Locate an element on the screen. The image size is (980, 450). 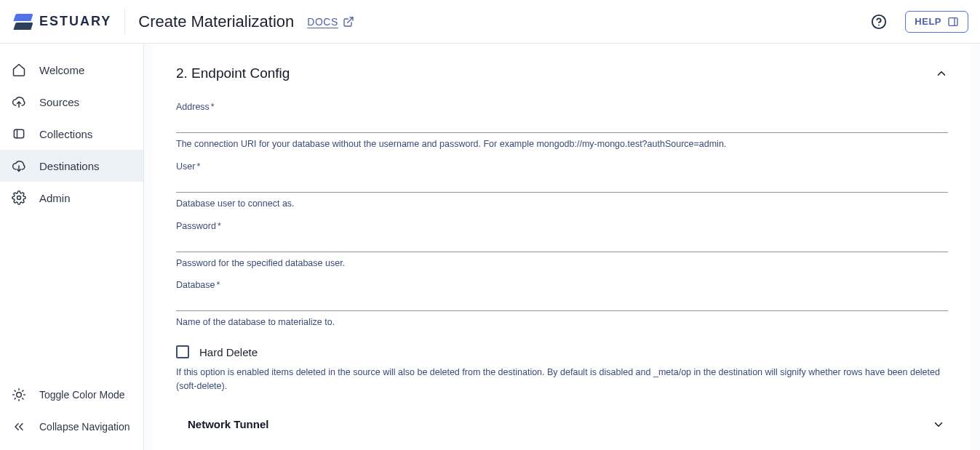
field-label: User* is located at coordinates (562, 166).